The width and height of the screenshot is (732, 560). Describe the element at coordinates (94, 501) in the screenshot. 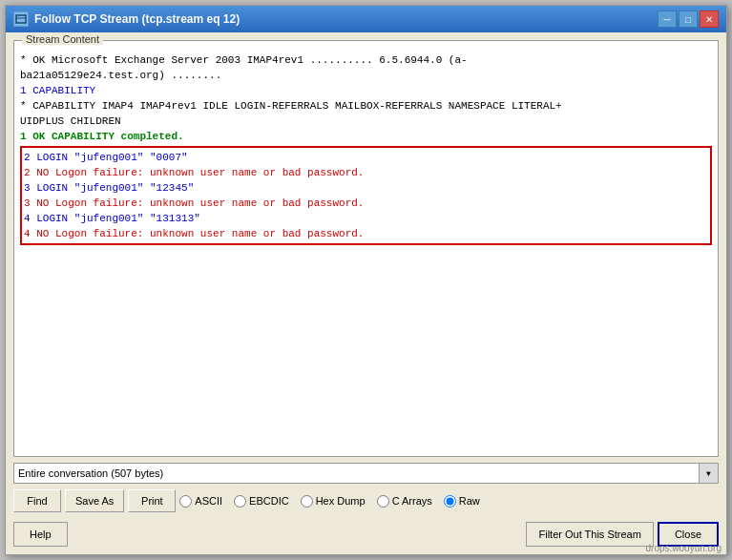

I see `save-as-button: Save As` at that location.